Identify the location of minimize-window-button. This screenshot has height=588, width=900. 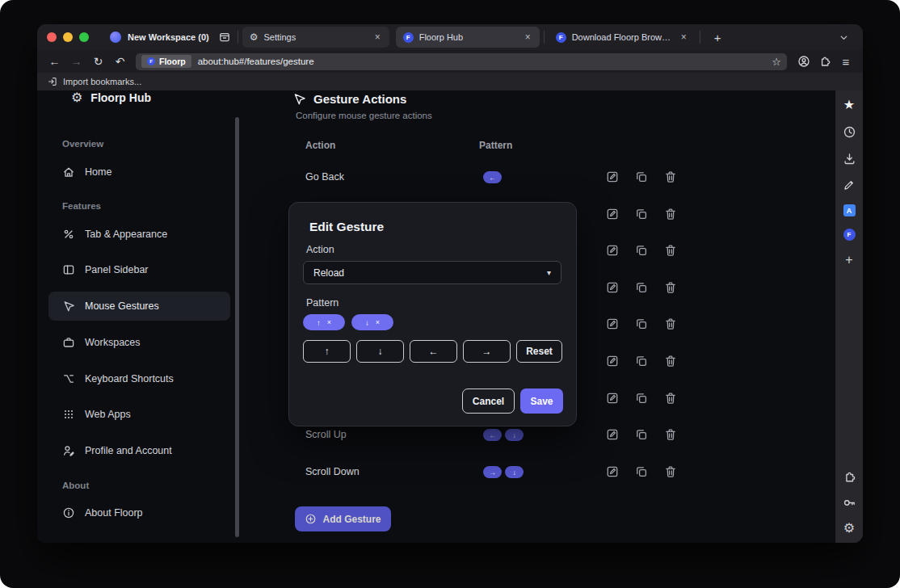
(68, 37).